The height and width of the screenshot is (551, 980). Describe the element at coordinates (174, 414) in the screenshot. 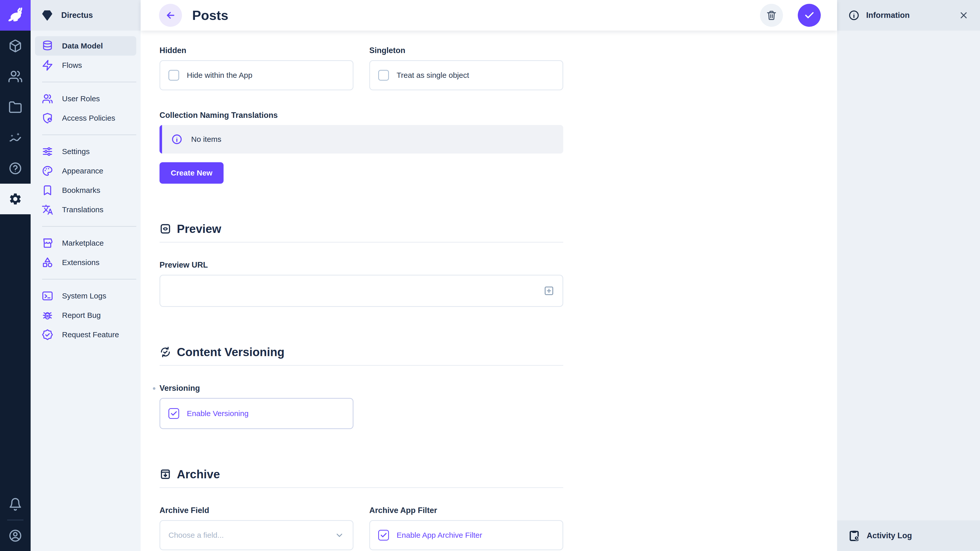

I see `enable-versioning-checkbox` at that location.